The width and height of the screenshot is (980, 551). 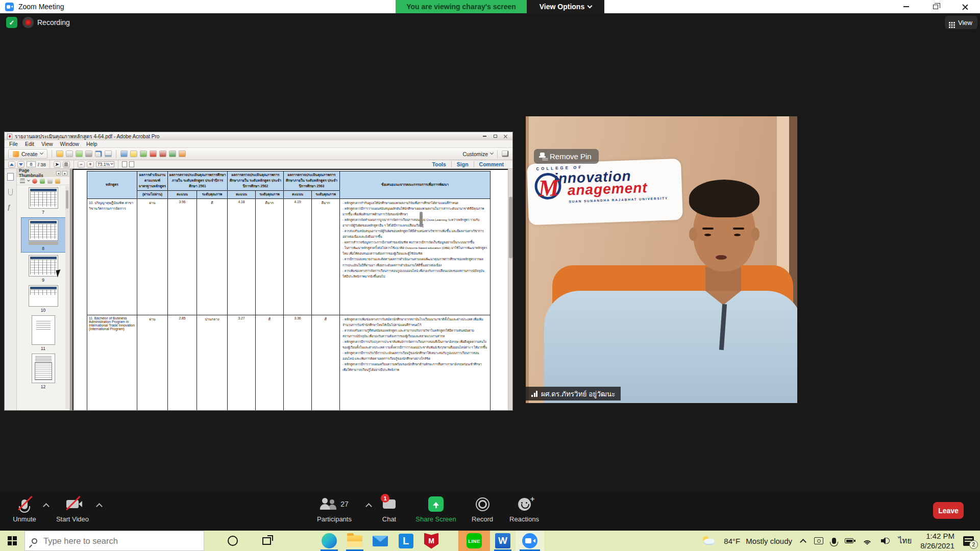 I want to click on weather-desc: Mostly cloudy, so click(x=769, y=541).